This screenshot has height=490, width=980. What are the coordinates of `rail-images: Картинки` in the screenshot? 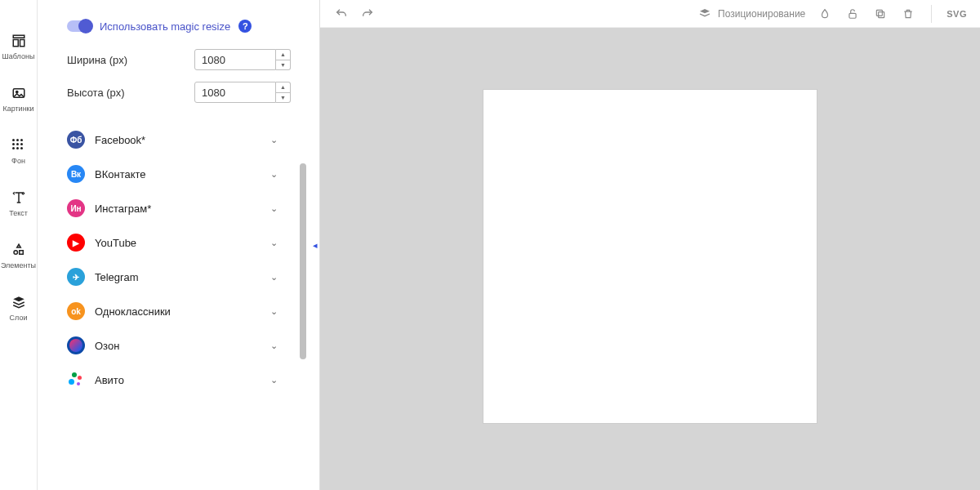 It's located at (18, 99).